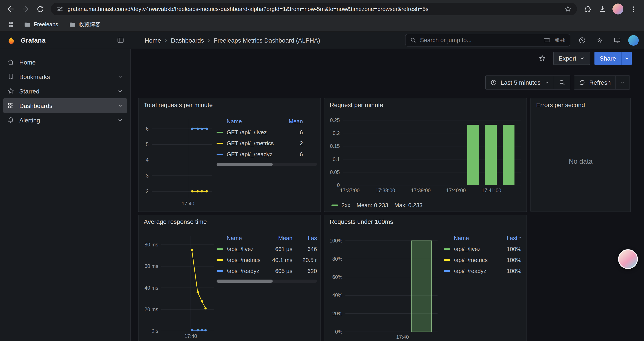 This screenshot has height=341, width=644. Describe the element at coordinates (572, 59) in the screenshot. I see `export-button: Export` at that location.